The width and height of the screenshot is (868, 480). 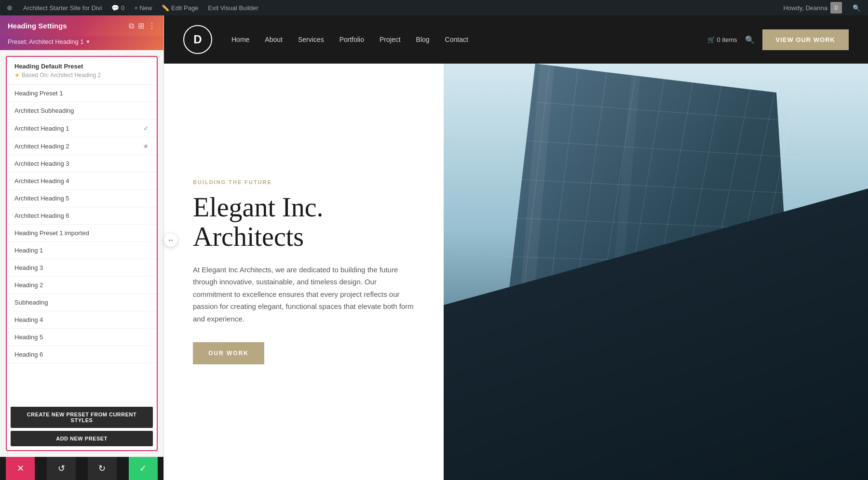 What do you see at coordinates (82, 128) in the screenshot?
I see `list-item: Architect Heading 1 ✓` at bounding box center [82, 128].